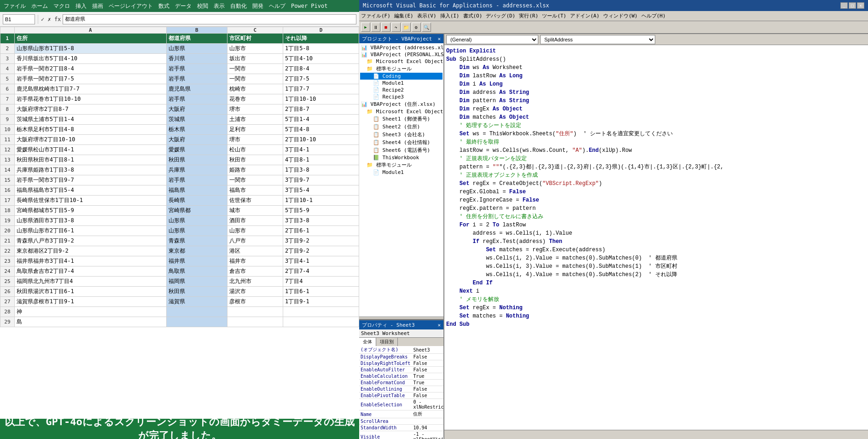 The image size is (868, 439). I want to click on cell-r20-c2: 山形市, so click(255, 231).